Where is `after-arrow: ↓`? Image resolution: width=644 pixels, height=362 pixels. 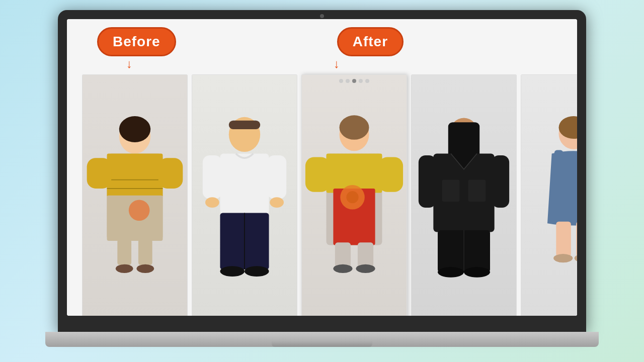 after-arrow: ↓ is located at coordinates (337, 64).